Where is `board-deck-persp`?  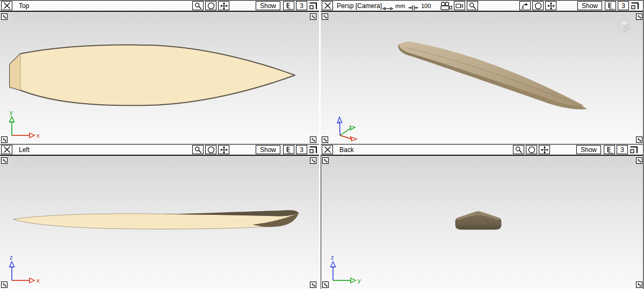
board-deck-persp is located at coordinates (491, 74).